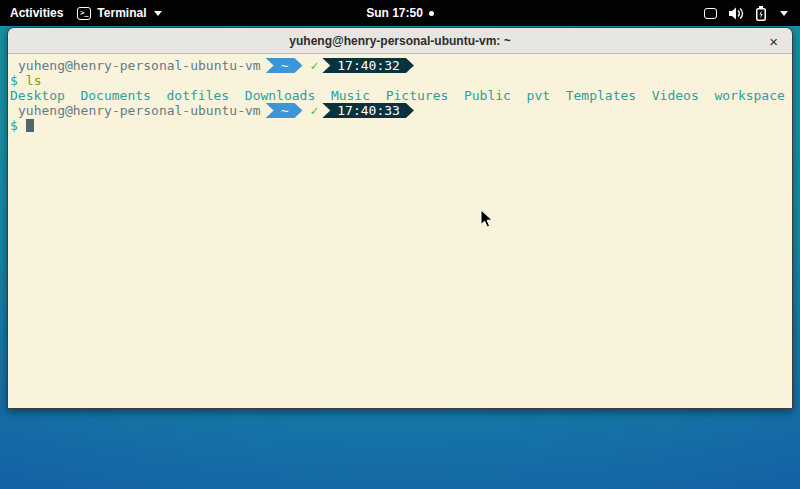 Image resolution: width=800 pixels, height=489 pixels. I want to click on screen-icon, so click(710, 14).